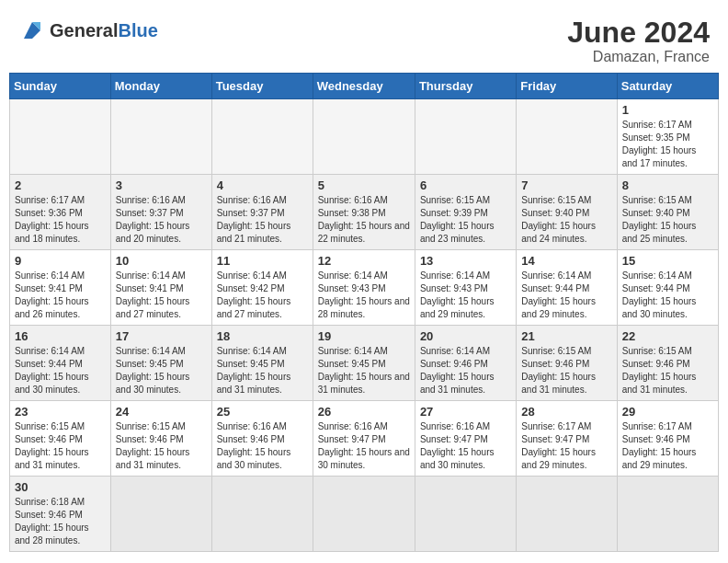 Image resolution: width=728 pixels, height=563 pixels. I want to click on day-number: 25, so click(263, 412).